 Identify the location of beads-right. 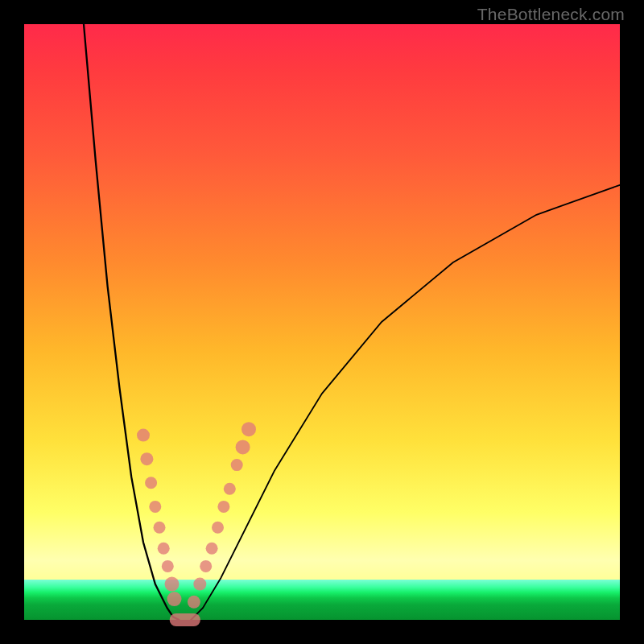
(222, 515).